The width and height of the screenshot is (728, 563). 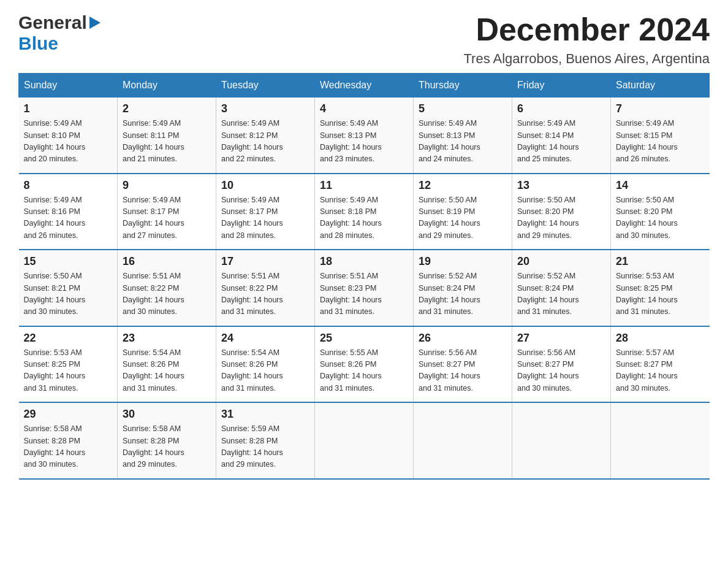 What do you see at coordinates (561, 261) in the screenshot?
I see `day-number: 20` at bounding box center [561, 261].